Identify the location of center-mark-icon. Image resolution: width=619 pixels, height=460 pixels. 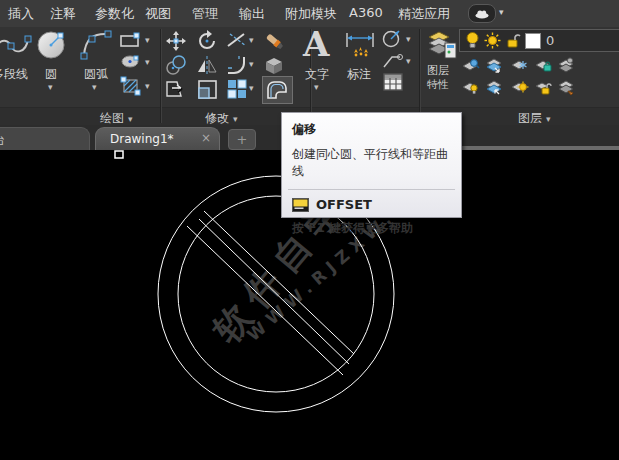
(392, 39).